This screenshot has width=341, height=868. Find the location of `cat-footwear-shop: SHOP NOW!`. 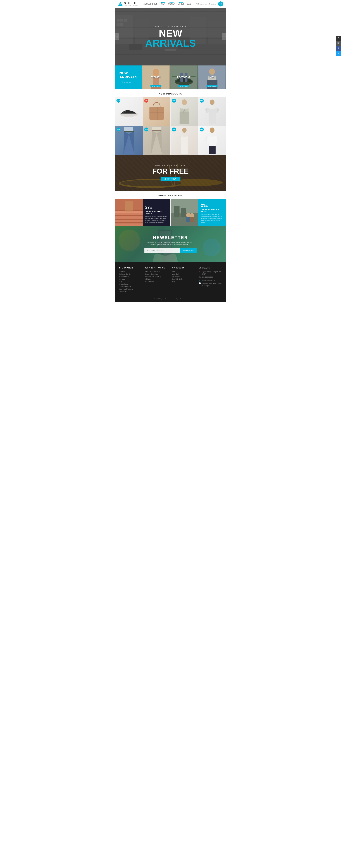

cat-footwear-shop: SHOP NOW! is located at coordinates (184, 86).